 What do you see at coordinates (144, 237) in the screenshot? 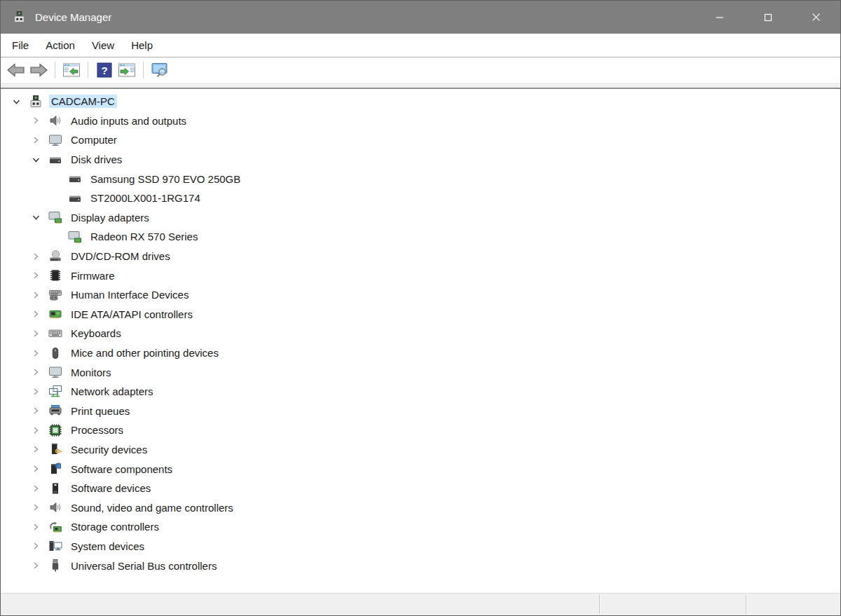
I see `tree-item-label: Radeon RX 570 Series` at bounding box center [144, 237].